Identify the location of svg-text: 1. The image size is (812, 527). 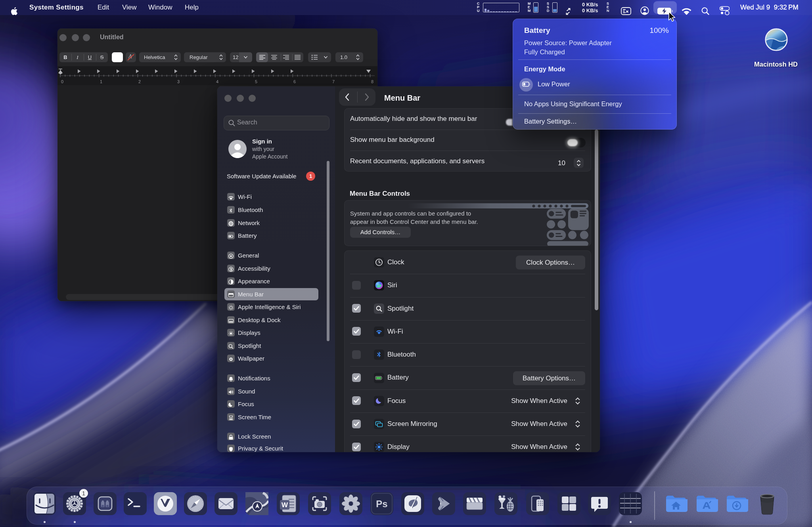
(101, 82).